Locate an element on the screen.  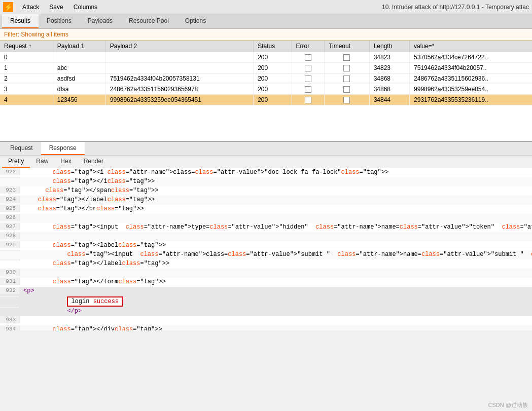
code-line: 928 is located at coordinates (266, 237).